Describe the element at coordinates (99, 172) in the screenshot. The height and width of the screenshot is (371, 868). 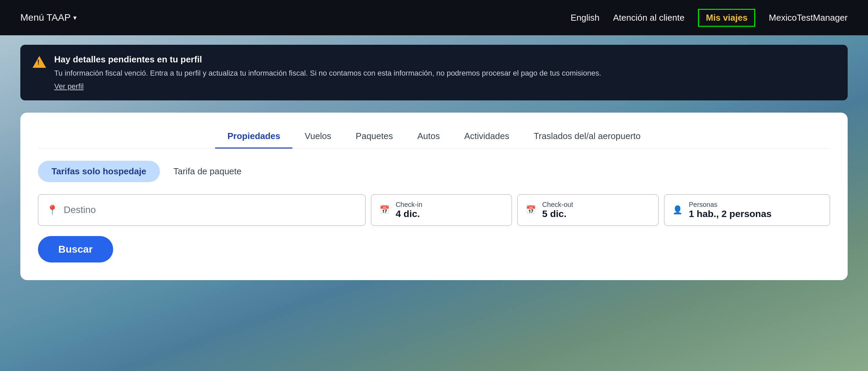
I see `rate-solo-hospedaje-button: Tarifas solo hospedaje` at that location.